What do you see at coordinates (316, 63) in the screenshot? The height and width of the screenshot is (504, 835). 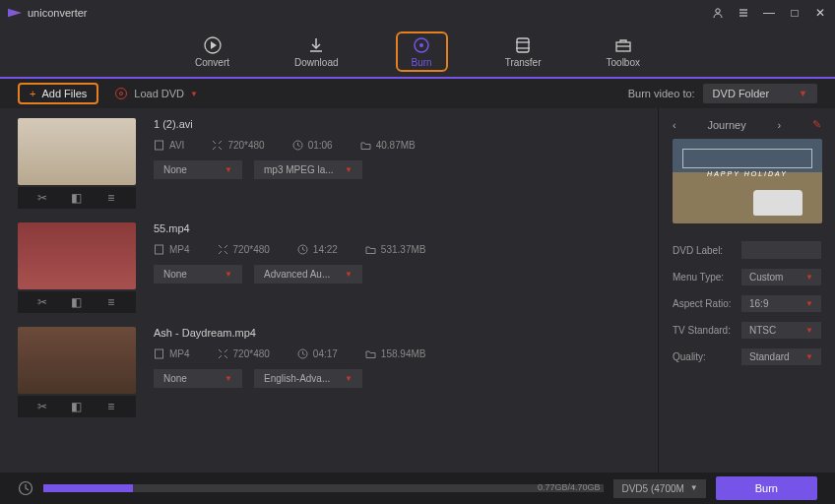 I see `nav-label: Download` at bounding box center [316, 63].